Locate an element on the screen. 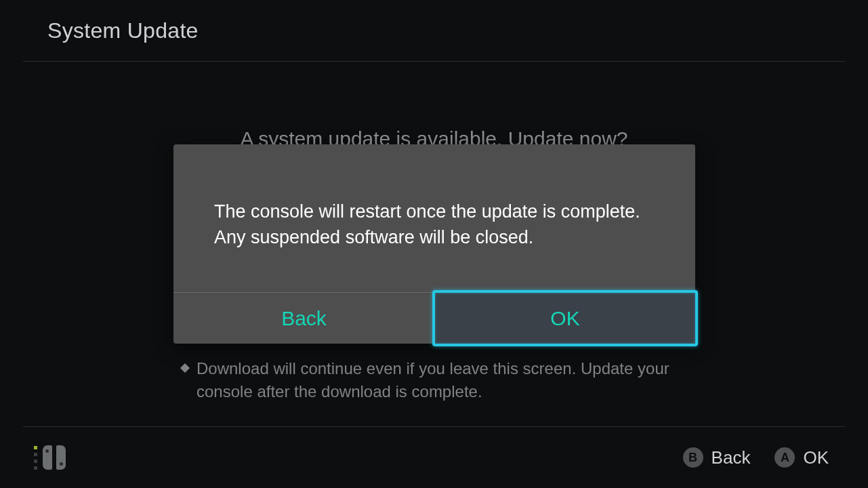 Image resolution: width=868 pixels, height=488 pixels. dialog-actions: Back OK is located at coordinates (434, 318).